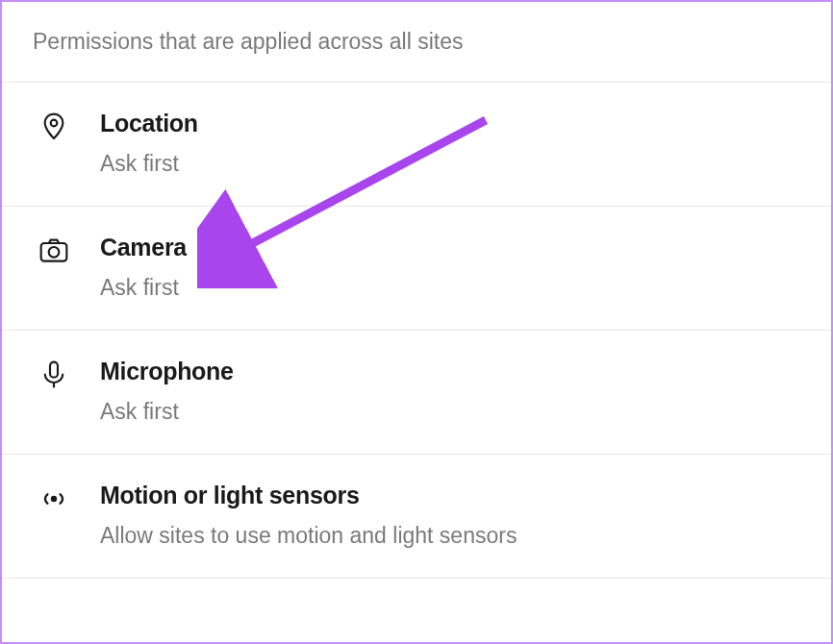 Image resolution: width=833 pixels, height=644 pixels. What do you see at coordinates (167, 371) in the screenshot?
I see `permission-title: Microphone` at bounding box center [167, 371].